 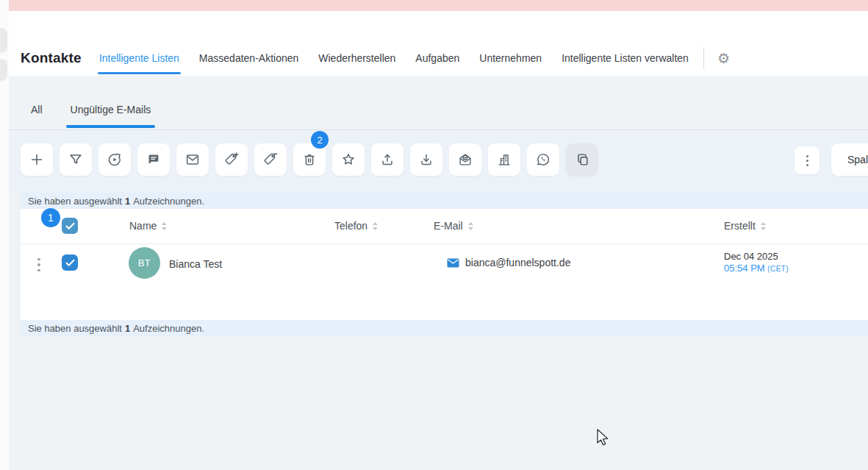 I want to click on delete-count-badge: 2, so click(x=320, y=140).